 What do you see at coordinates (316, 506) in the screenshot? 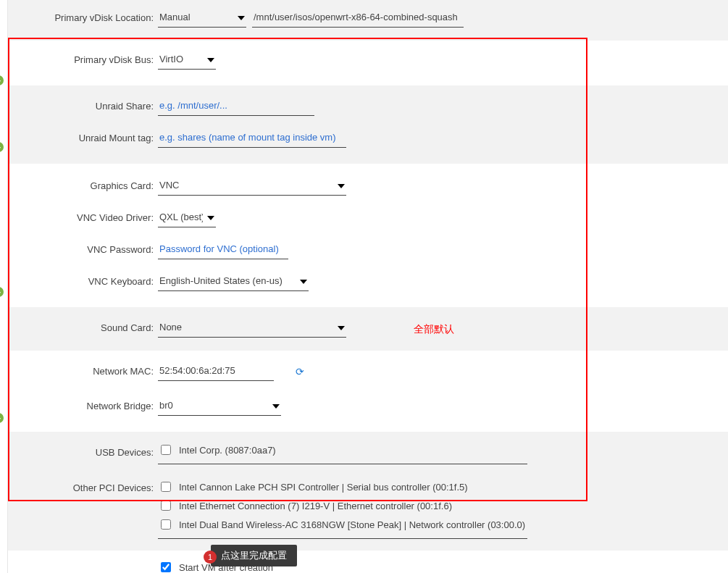
I see `pci-device-text: Intel Ethernet Connection (7) I219-V | E…` at bounding box center [316, 506].